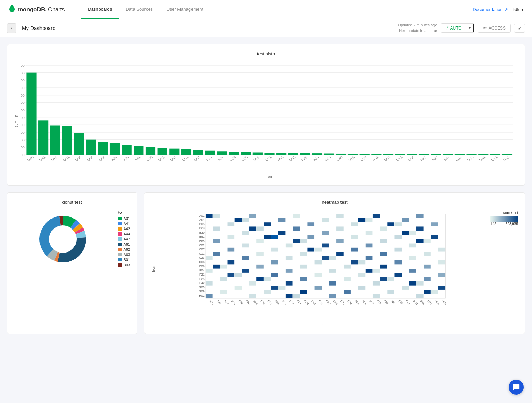 This screenshot has width=532, height=403. Describe the element at coordinates (401, 302) in the screenshot. I see `svg-text: F27` at that location.